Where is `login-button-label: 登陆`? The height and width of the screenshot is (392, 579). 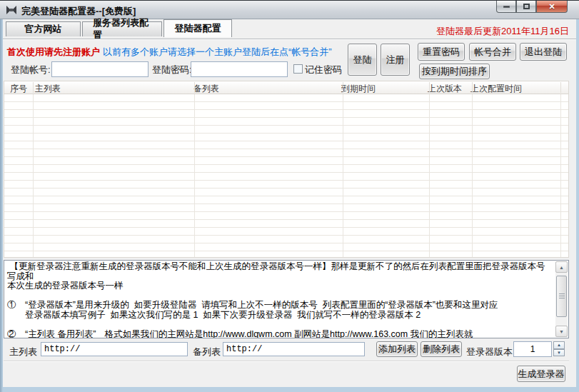
login-button-label: 登陆 is located at coordinates (363, 60).